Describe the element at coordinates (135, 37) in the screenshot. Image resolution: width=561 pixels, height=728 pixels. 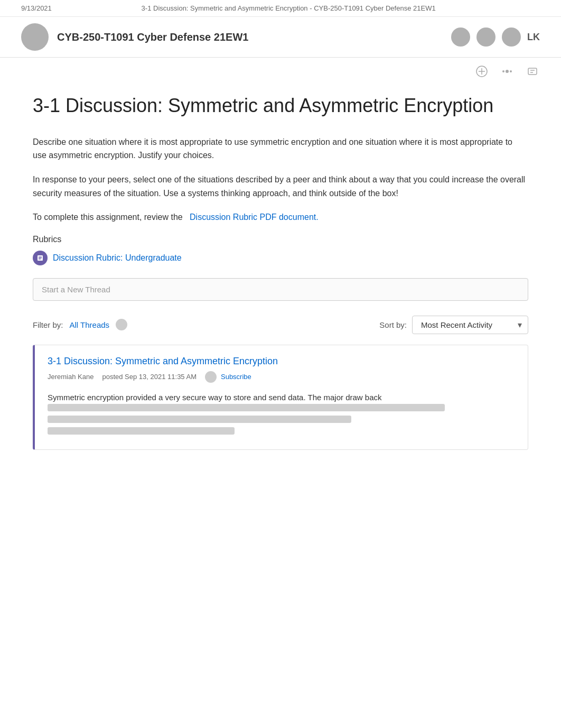
I see `header-left: CYB-250-T1091 Cyber Defense 21EW1` at that location.